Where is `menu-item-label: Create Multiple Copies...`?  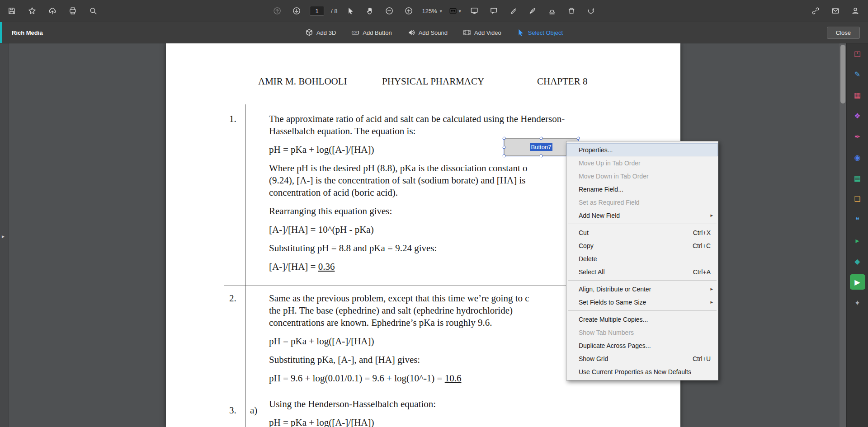
menu-item-label: Create Multiple Copies... is located at coordinates (613, 319).